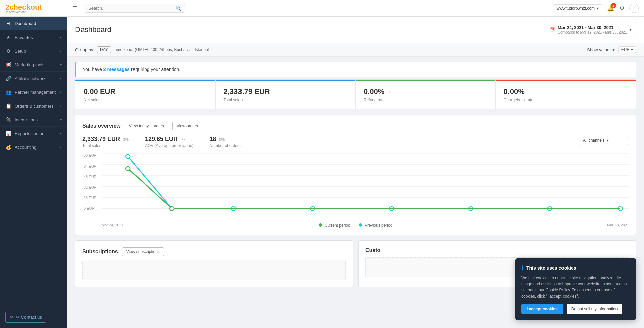 This screenshot has width=644, height=328. What do you see at coordinates (576, 289) in the screenshot?
I see `cookie-banner: ℹ This site uses cookies We use cookies …` at bounding box center [576, 289].